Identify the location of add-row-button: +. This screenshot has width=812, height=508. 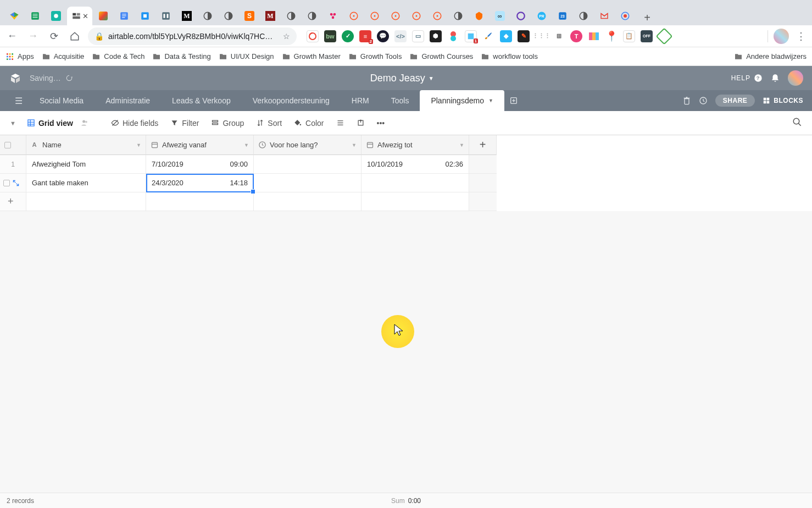
(13, 202).